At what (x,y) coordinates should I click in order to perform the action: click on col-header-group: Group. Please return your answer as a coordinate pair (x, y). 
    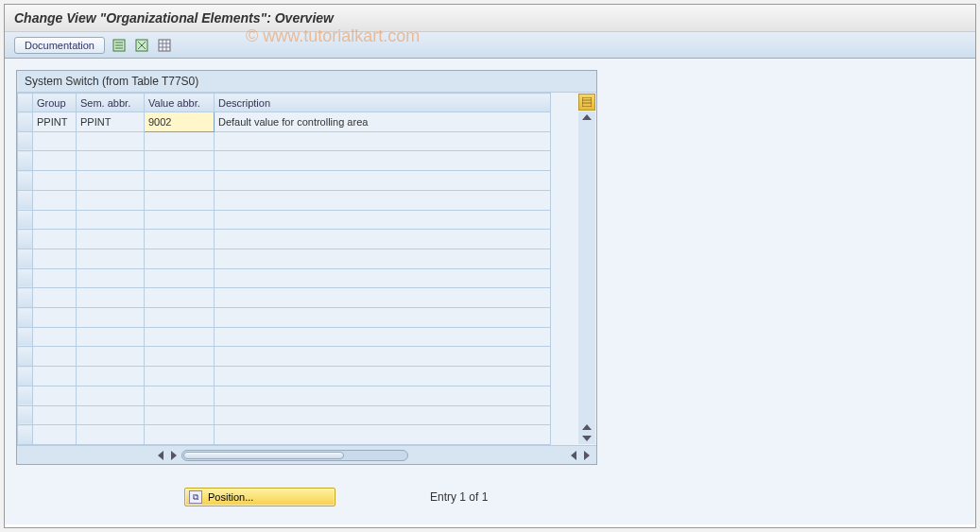
    Looking at the image, I should click on (55, 103).